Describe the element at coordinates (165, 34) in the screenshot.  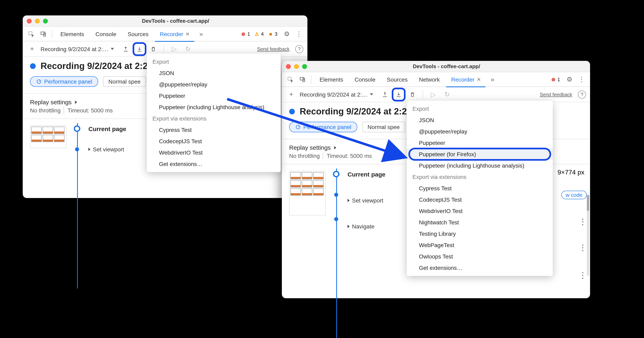
I see `tabs-bar: Elements Console Sources Recorder× » ⊗1 …` at that location.